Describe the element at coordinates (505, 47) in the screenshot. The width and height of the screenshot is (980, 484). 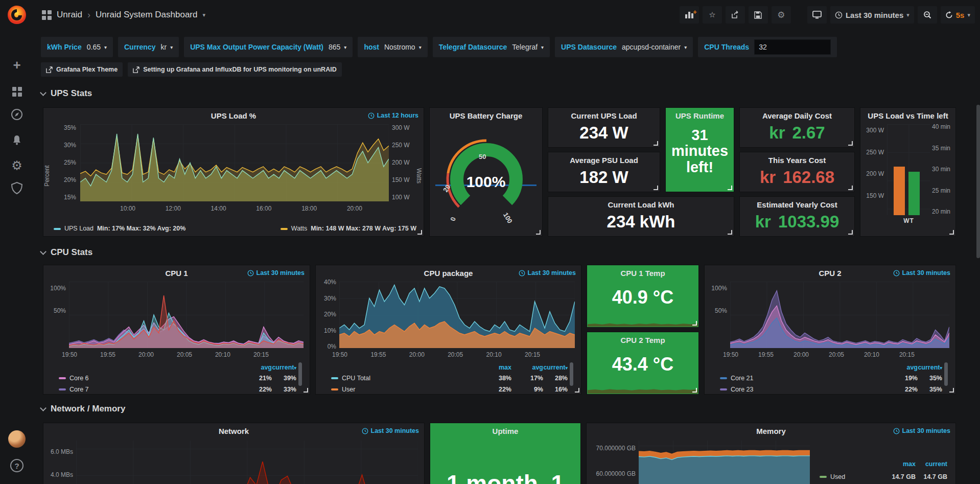
I see `dashboard-variables-row: kWh Price 0.65▾ Currency kr▾ UPS Max Out…` at that location.